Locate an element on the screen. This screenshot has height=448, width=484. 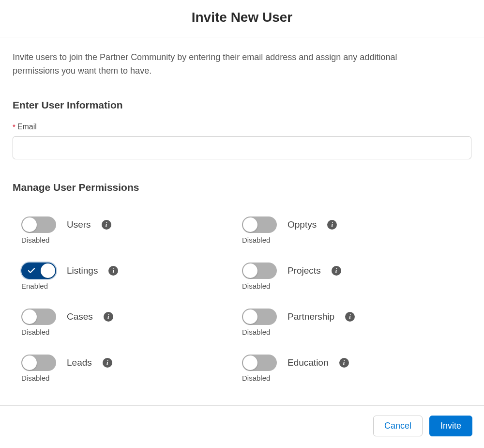
permission-item: LeadsiDisabled is located at coordinates (132, 368).